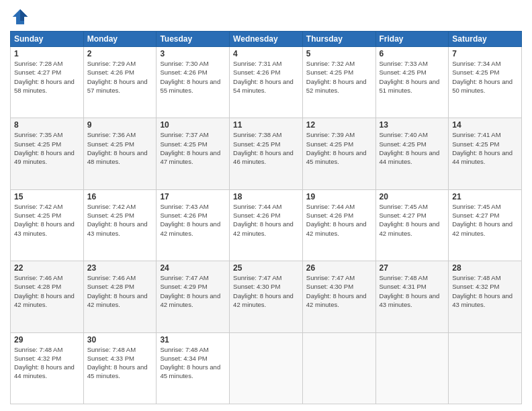 The height and width of the screenshot is (411, 532). I want to click on day-number: 6, so click(412, 54).